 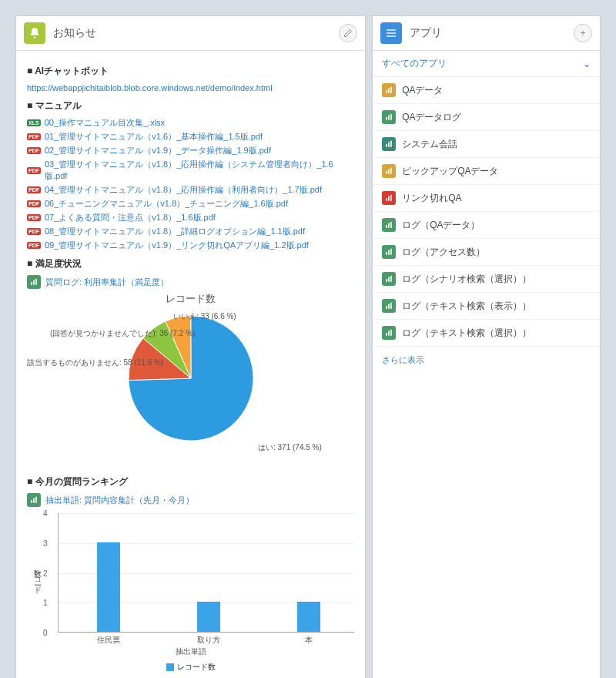 I want to click on app-item: ピックアップQAデータ, so click(x=487, y=171).